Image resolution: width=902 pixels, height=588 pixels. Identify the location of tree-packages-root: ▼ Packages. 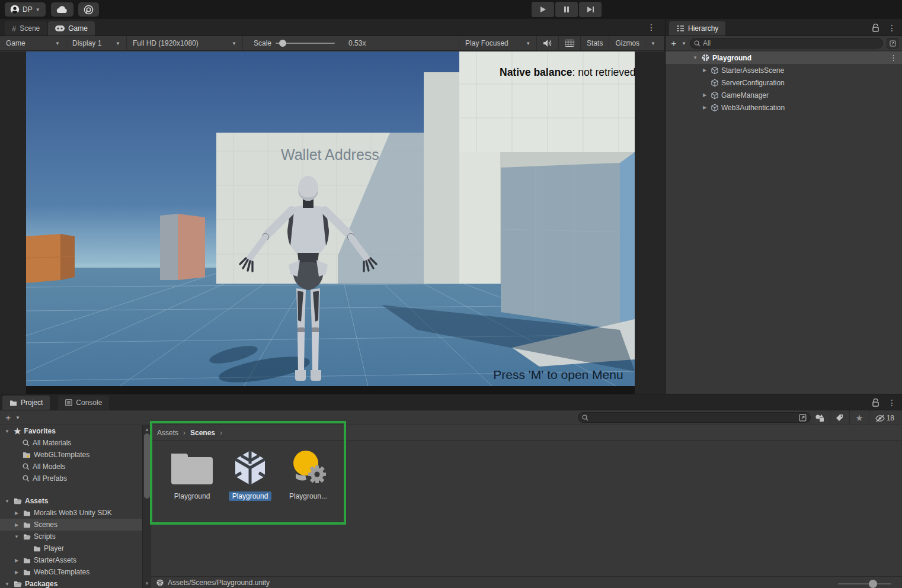
(71, 583).